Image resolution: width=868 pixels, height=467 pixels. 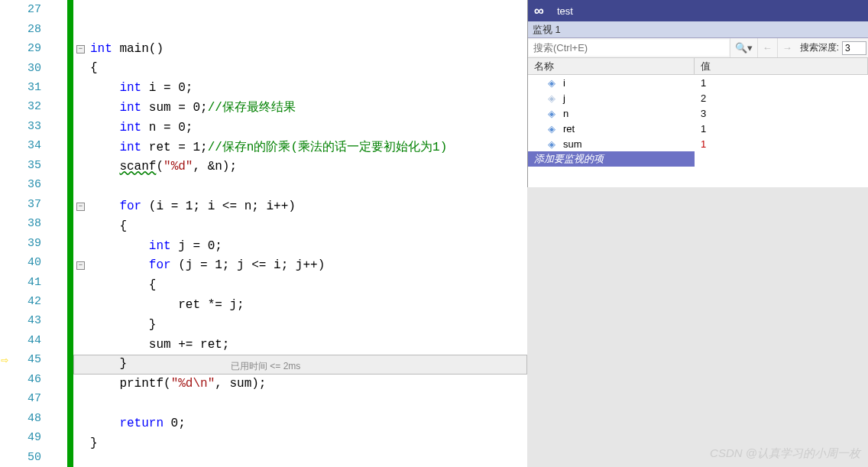 I want to click on code-line: int j = 0;, so click(x=309, y=247).